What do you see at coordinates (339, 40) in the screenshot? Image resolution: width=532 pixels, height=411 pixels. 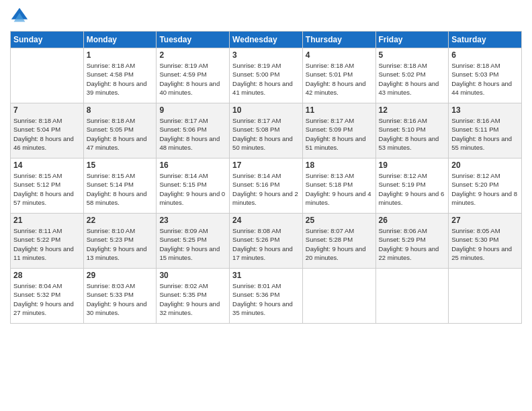 I see `day-header-thursday: Thursday` at bounding box center [339, 40].